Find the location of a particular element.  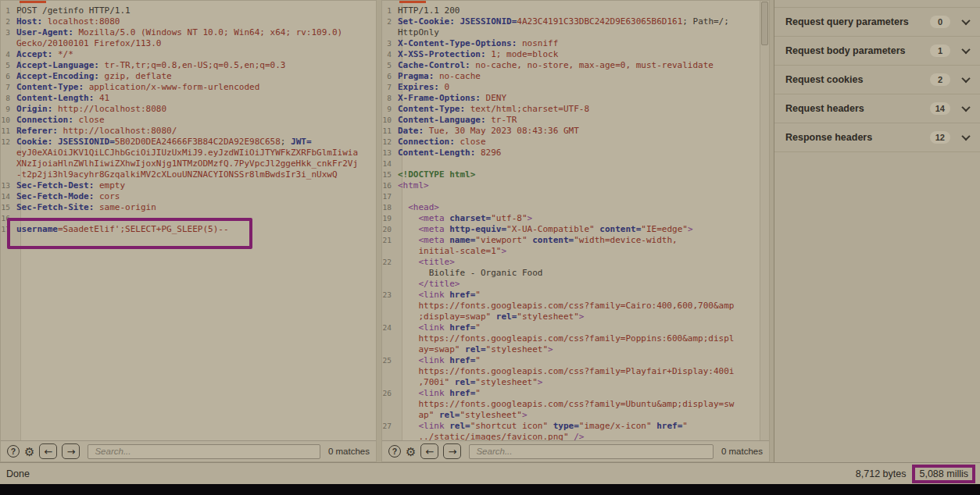

code-text: Cookie: JSESSIONID=5B02D0DEA24666F3B84C2… is located at coordinates (164, 142).